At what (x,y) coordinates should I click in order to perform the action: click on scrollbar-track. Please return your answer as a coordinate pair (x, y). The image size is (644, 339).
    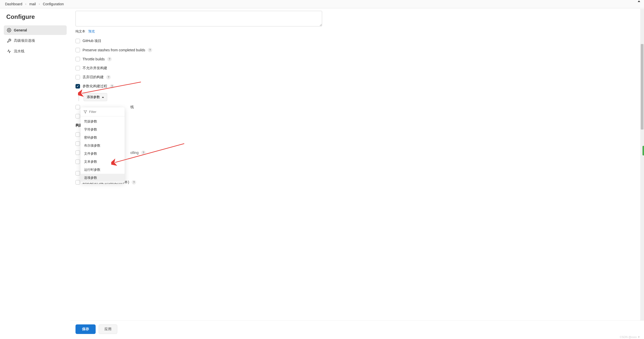
    Looking at the image, I should click on (642, 109).